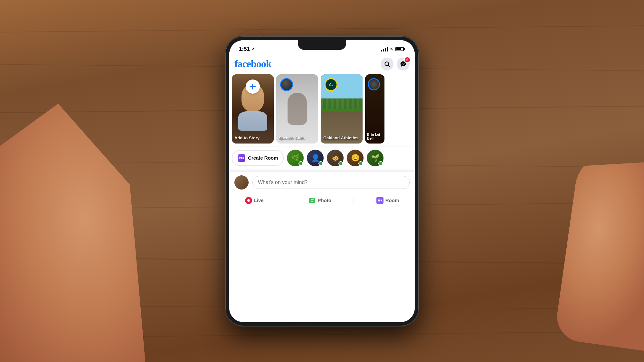 This screenshot has height=362, width=644. Describe the element at coordinates (403, 64) in the screenshot. I see `messenger-button: 6` at that location.